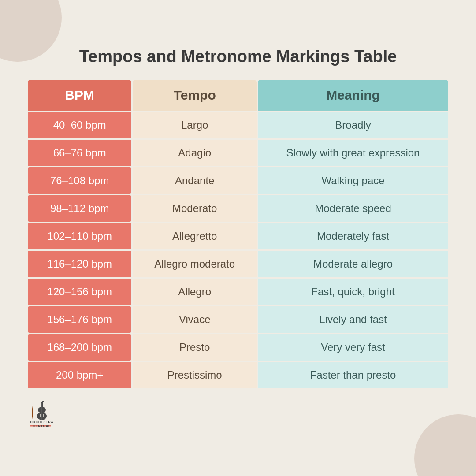 The width and height of the screenshot is (476, 476). Describe the element at coordinates (353, 236) in the screenshot. I see `cell-meaning-4: Moderately fast` at that location.